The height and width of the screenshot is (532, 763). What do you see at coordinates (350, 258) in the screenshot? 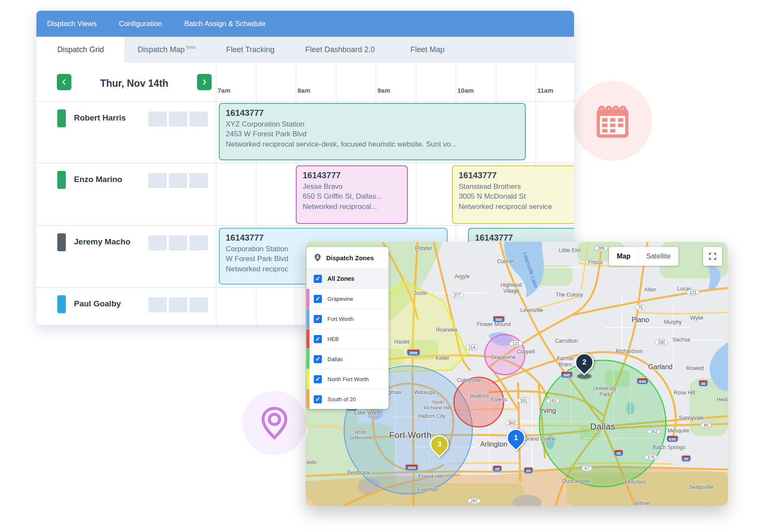
I see `zones-panel-title: Dispatch Zones` at bounding box center [350, 258].